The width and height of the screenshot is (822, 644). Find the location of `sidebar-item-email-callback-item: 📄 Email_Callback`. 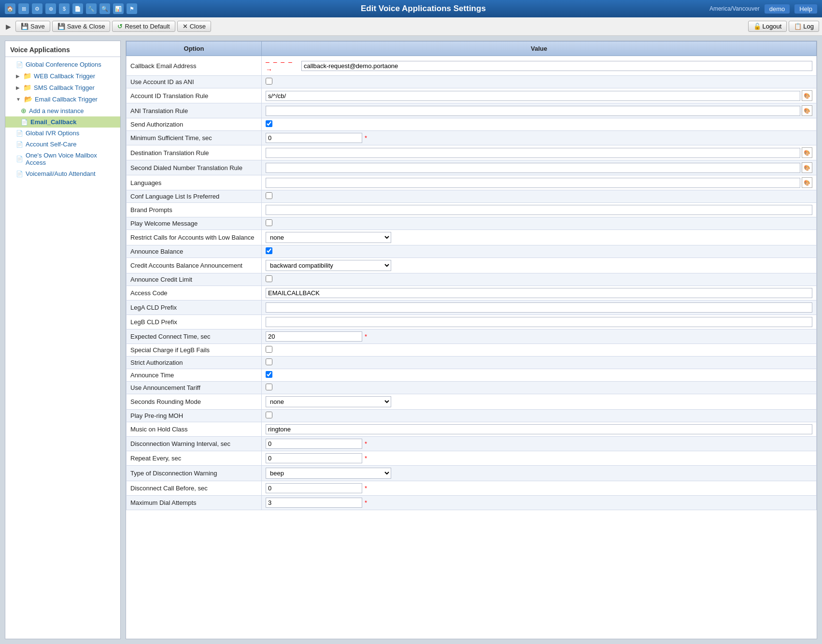

sidebar-item-email-callback-item: 📄 Email_Callback is located at coordinates (63, 122).